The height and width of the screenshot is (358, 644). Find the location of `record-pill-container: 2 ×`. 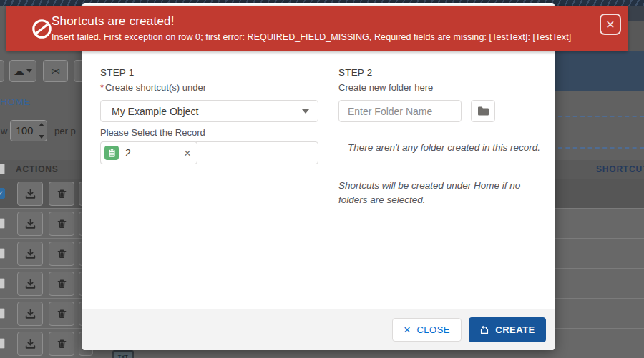

record-pill-container: 2 × is located at coordinates (209, 153).